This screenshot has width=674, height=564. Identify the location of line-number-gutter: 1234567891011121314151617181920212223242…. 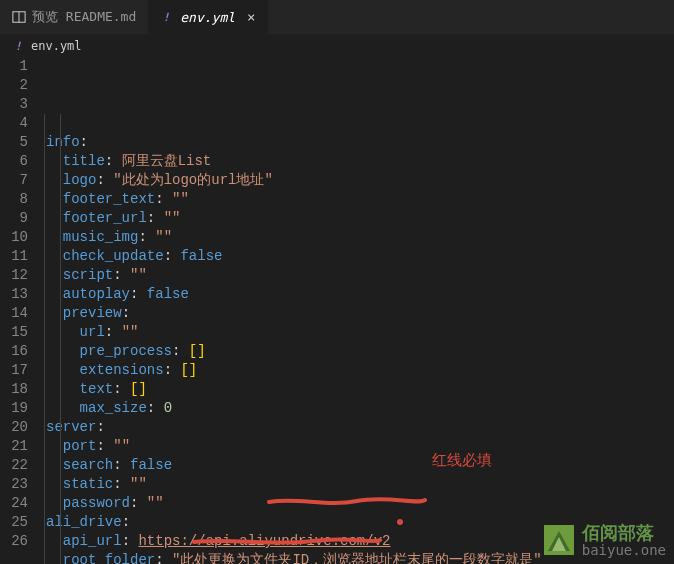
(22, 310).